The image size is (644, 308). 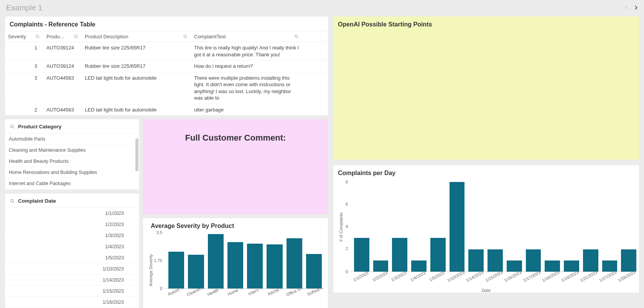 What do you see at coordinates (72, 280) in the screenshot?
I see `list-item: 1/14/2023` at bounding box center [72, 280].